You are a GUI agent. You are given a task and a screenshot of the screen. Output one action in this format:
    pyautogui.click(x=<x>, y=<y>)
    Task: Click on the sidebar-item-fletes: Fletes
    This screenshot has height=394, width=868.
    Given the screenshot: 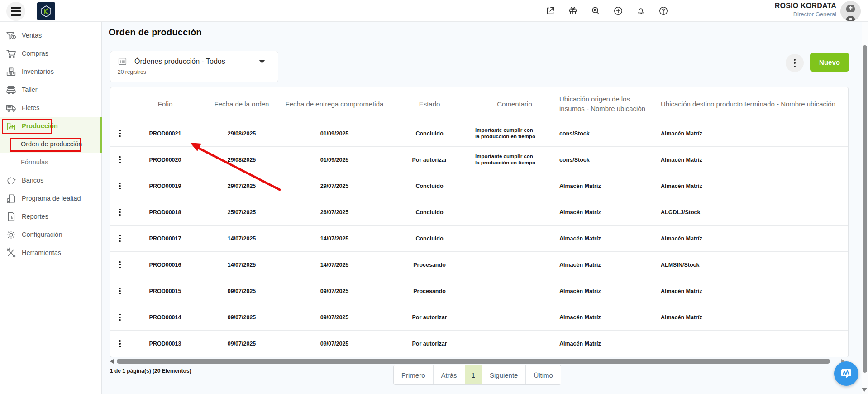 What is the action you would take?
    pyautogui.click(x=51, y=108)
    